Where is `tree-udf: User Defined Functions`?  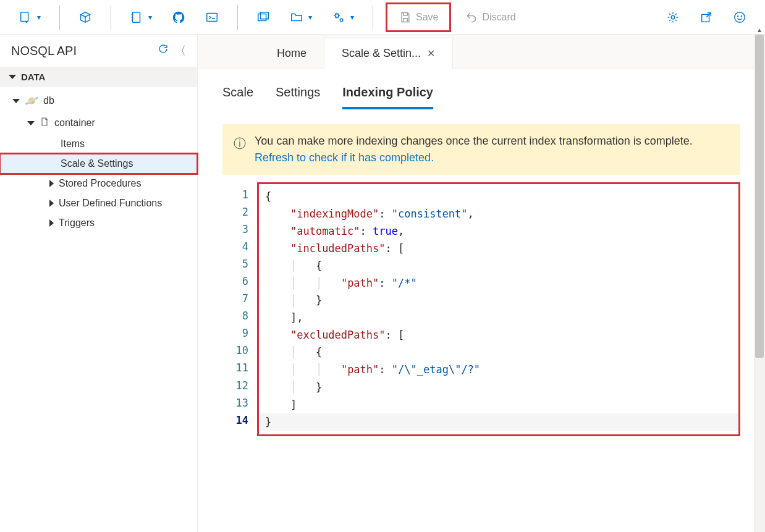
tree-udf: User Defined Functions is located at coordinates (99, 203).